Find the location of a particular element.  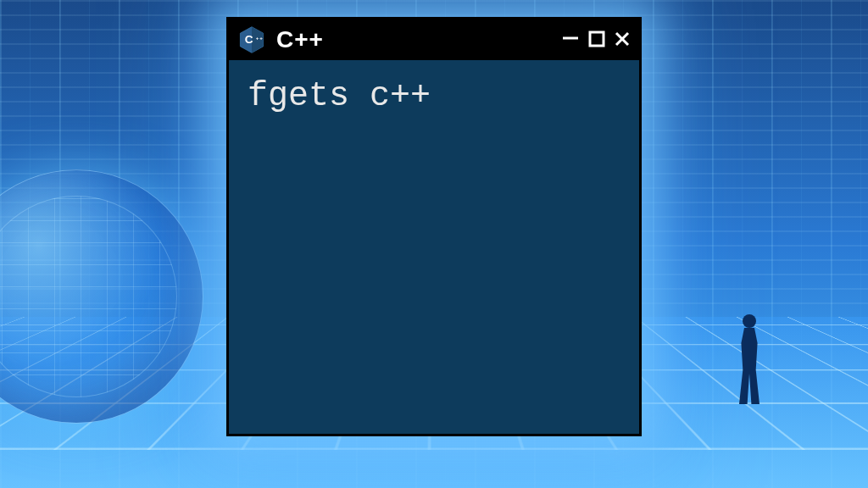

window-title: C++ is located at coordinates (419, 40).